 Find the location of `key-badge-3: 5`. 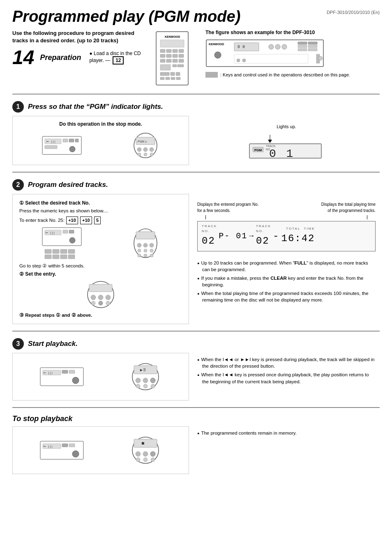

key-badge-3: 5 is located at coordinates (97, 220).